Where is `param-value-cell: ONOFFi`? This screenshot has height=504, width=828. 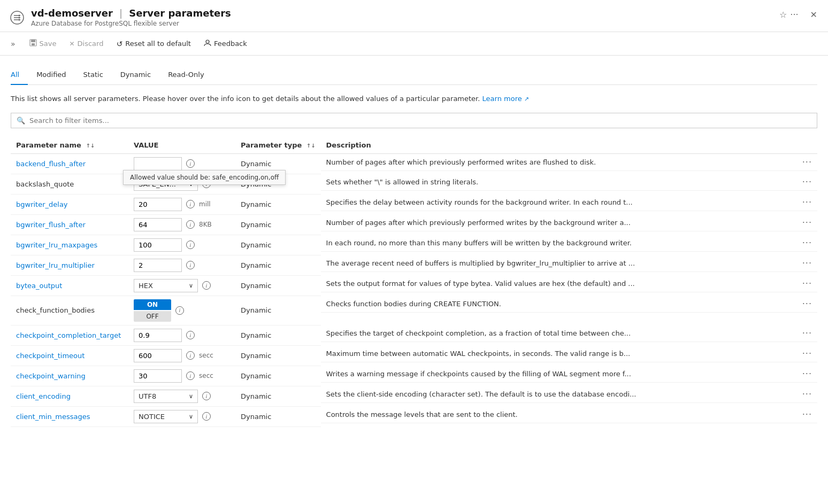 param-value-cell: ONOFFi is located at coordinates (182, 310).